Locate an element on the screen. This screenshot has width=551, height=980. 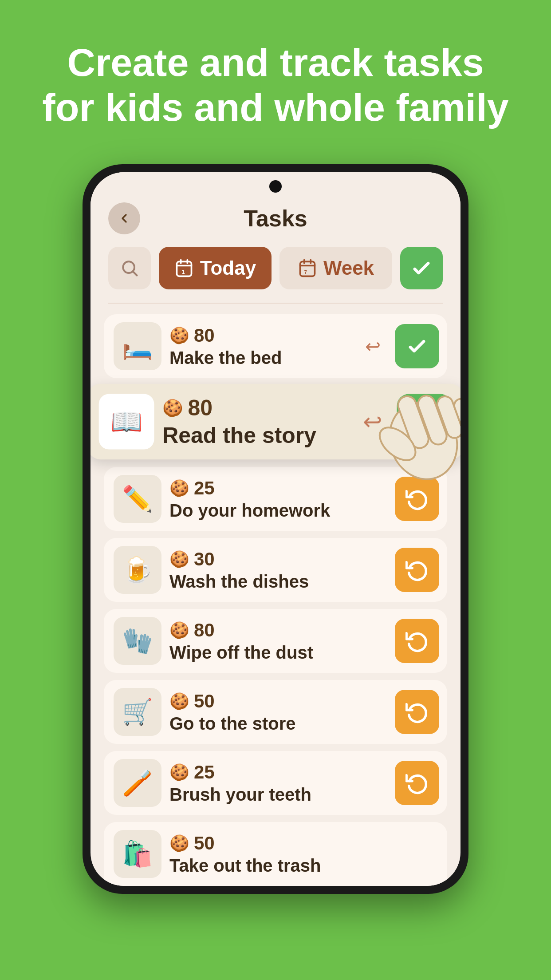
svg-text: 1 is located at coordinates (183, 272).